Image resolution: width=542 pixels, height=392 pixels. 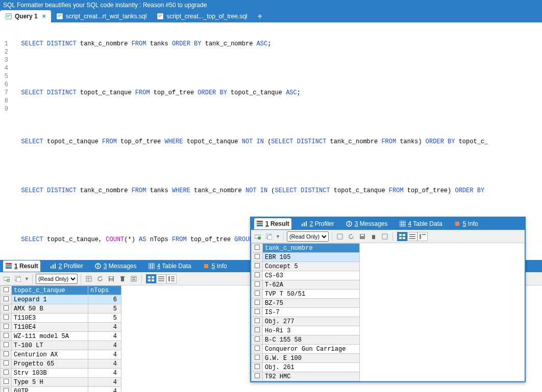 What do you see at coordinates (61, 364) in the screenshot?
I see `table-row: Progetto 654` at bounding box center [61, 364].